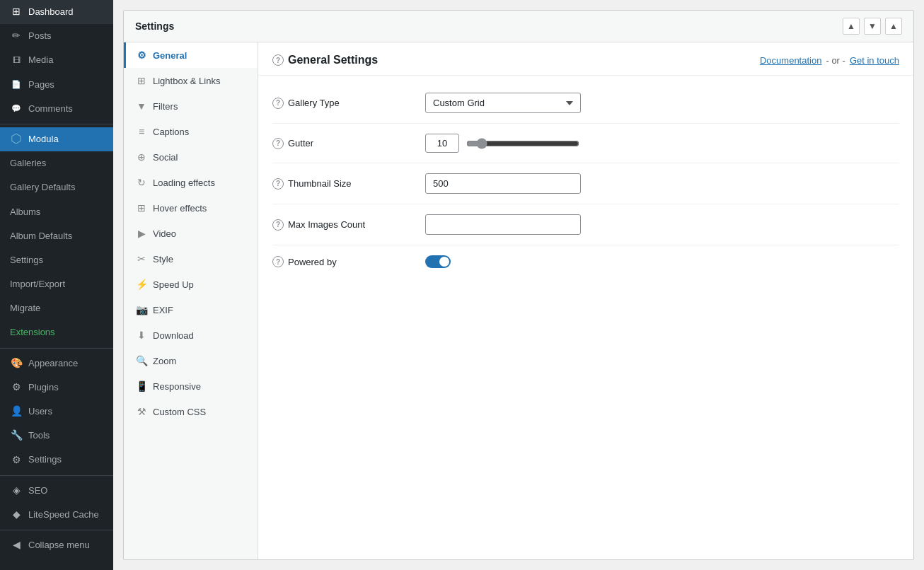  I want to click on sidebar-item-media: Media, so click(57, 60).